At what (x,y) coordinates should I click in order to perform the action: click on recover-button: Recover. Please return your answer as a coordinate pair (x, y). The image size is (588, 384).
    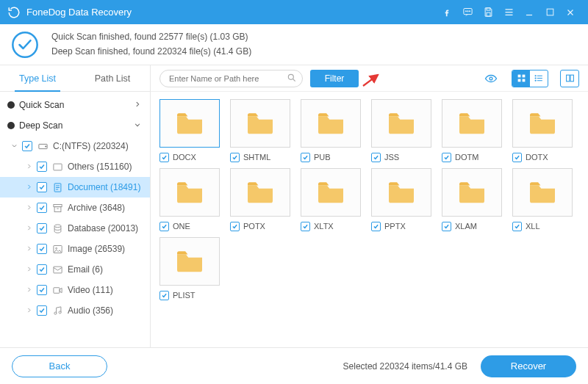
    Looking at the image, I should click on (528, 366).